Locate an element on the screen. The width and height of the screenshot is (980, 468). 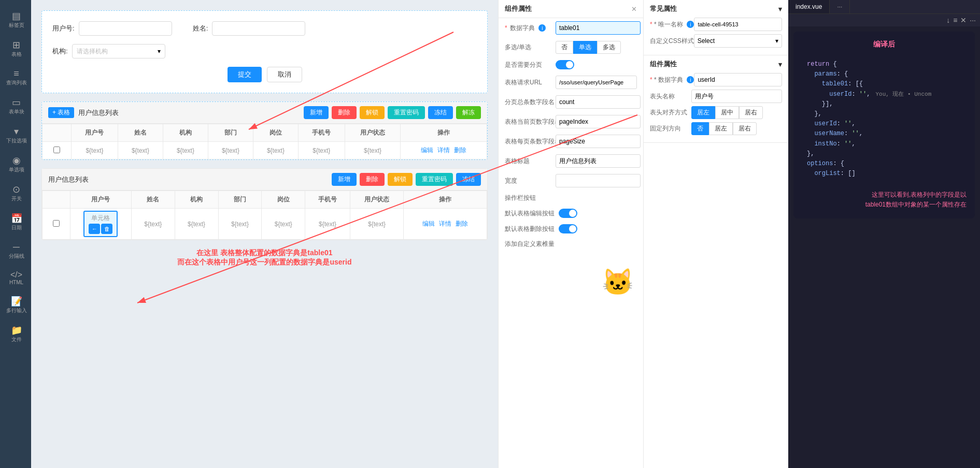
header-name-row: 表头名称 is located at coordinates (716, 96).